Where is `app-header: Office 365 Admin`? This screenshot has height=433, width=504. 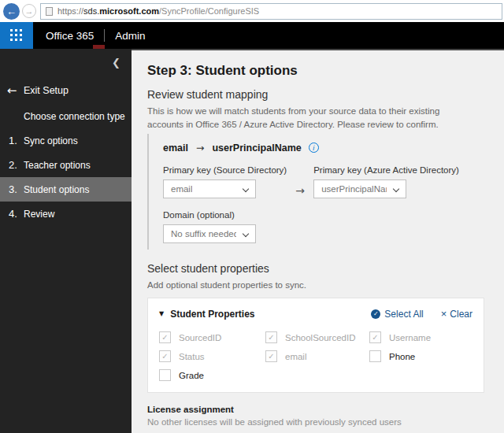
app-header: Office 365 Admin is located at coordinates (252, 35).